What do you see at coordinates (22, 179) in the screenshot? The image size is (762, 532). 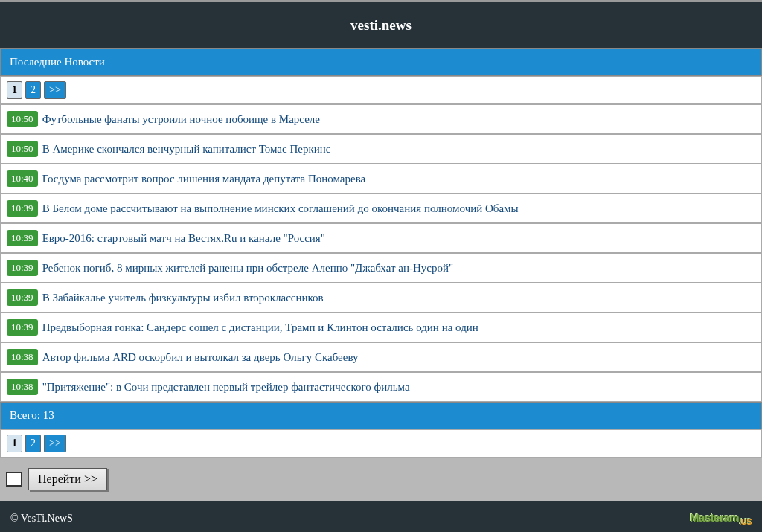 I see `time-badge: 10:40` at bounding box center [22, 179].